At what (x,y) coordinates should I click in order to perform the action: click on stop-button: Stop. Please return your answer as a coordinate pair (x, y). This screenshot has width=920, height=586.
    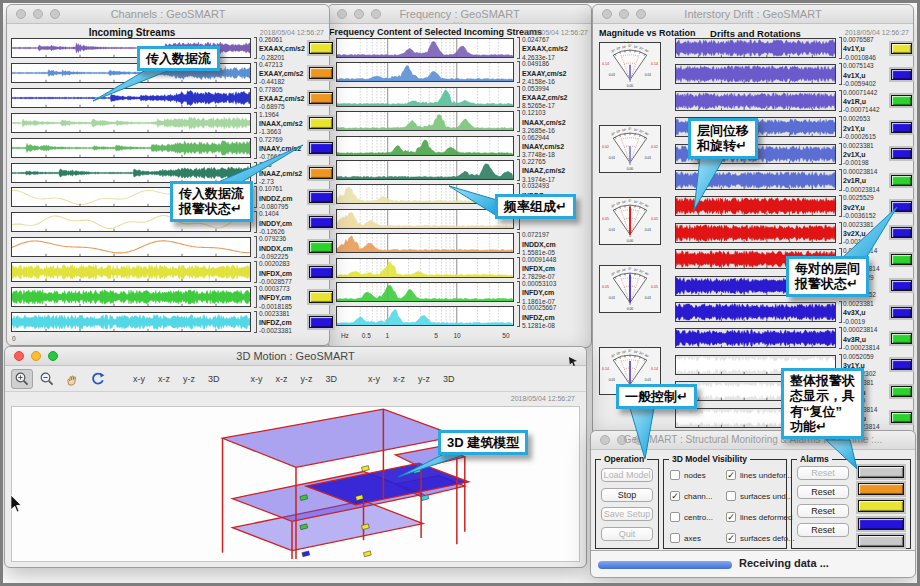
    Looking at the image, I should click on (627, 495).